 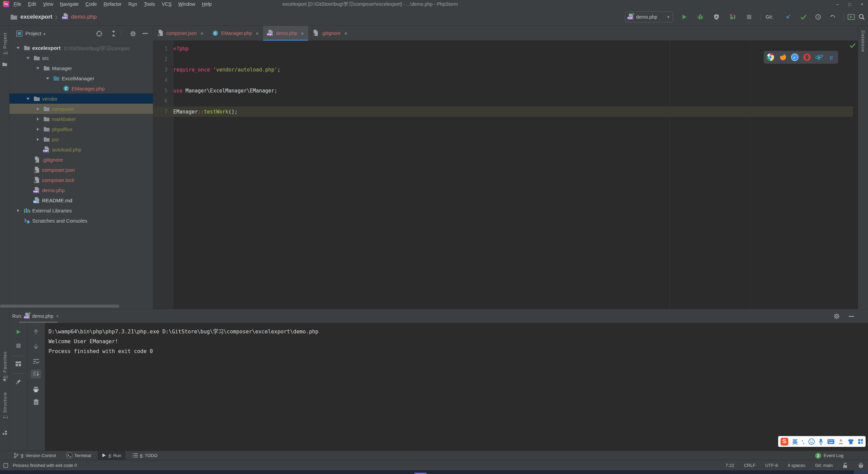 I want to click on tree-item-markbaker: markbaker, so click(x=81, y=119).